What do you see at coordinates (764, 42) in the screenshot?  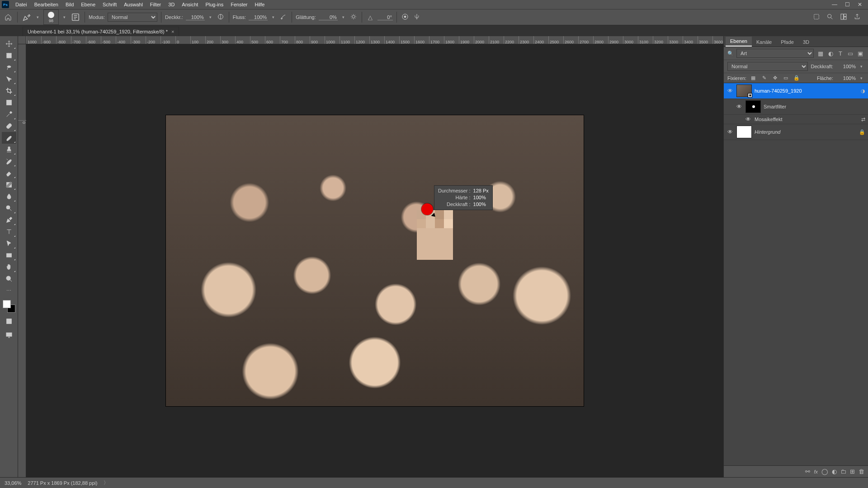 I see `tab-kanaele: Kanäle` at bounding box center [764, 42].